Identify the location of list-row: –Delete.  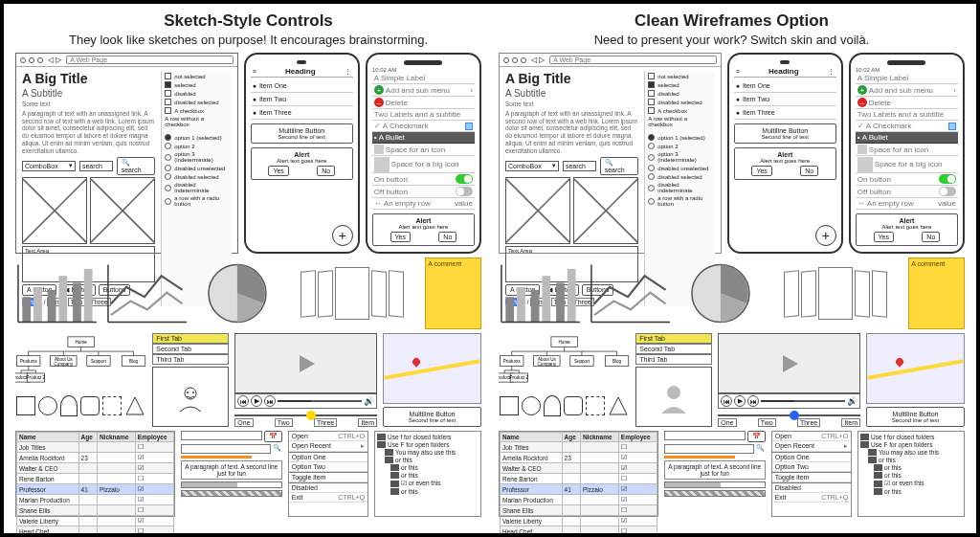
(423, 103).